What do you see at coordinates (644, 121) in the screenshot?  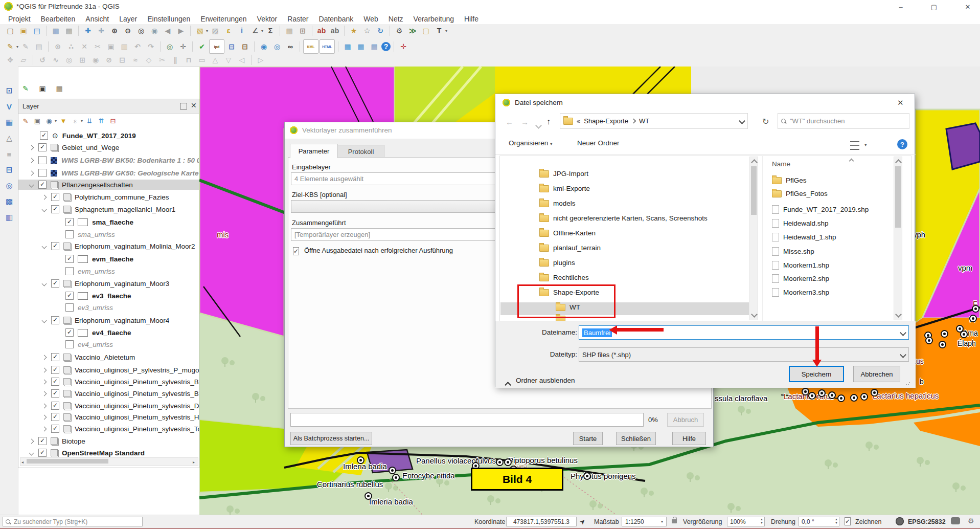 I see `breadcrumb-wt: WT` at bounding box center [644, 121].